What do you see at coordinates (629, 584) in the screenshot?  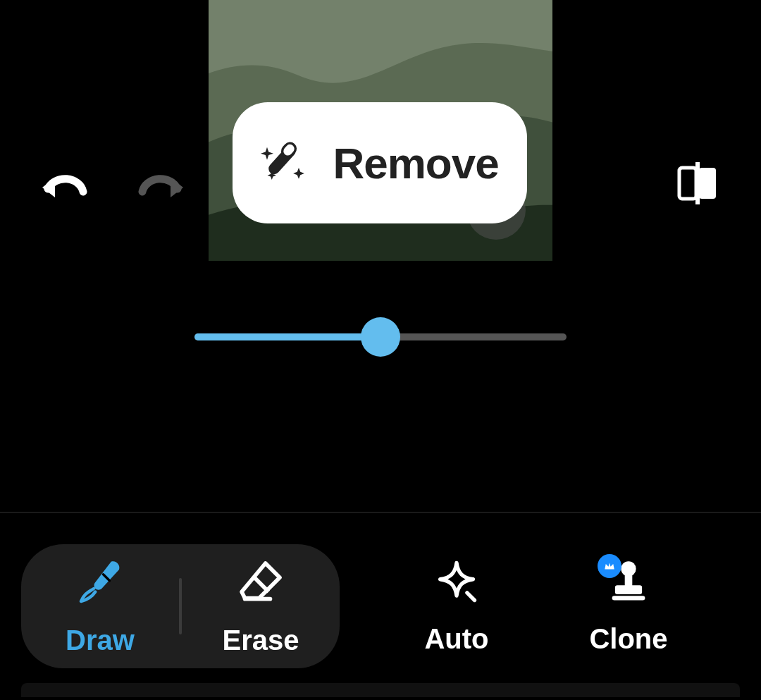 I see `stamp-icon` at bounding box center [629, 584].